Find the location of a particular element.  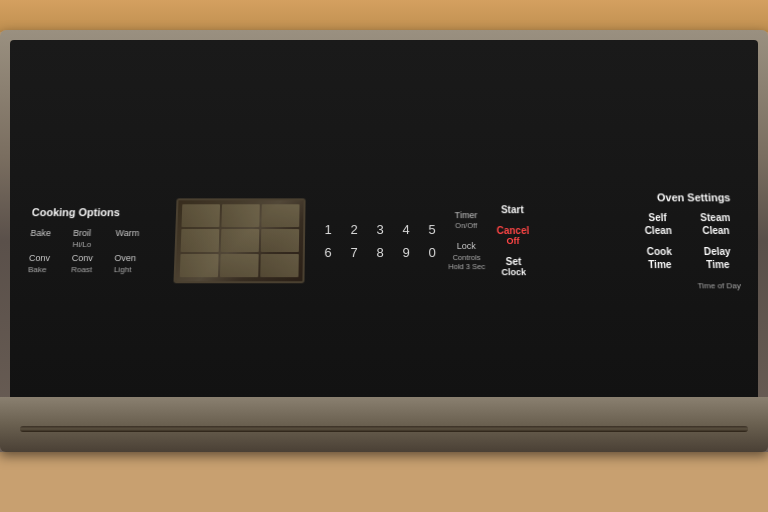

num-3-button: 3 is located at coordinates (380, 230).